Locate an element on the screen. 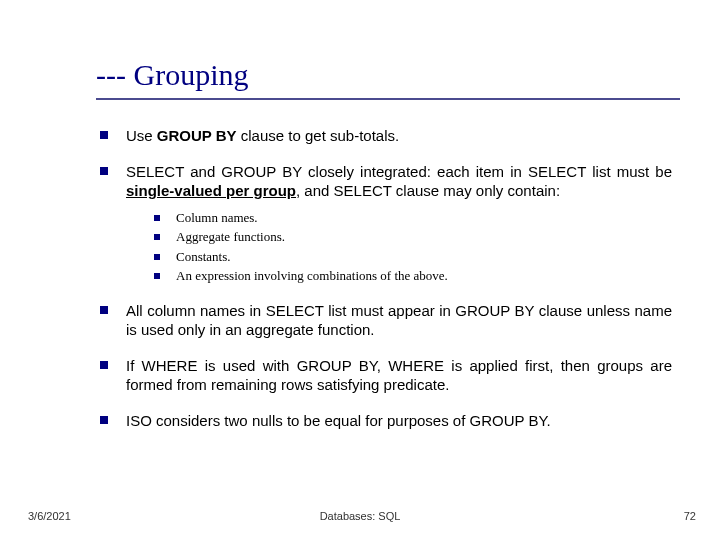  bullet-item: ISO considers two nulls to be equal for … is located at coordinates (386, 421).